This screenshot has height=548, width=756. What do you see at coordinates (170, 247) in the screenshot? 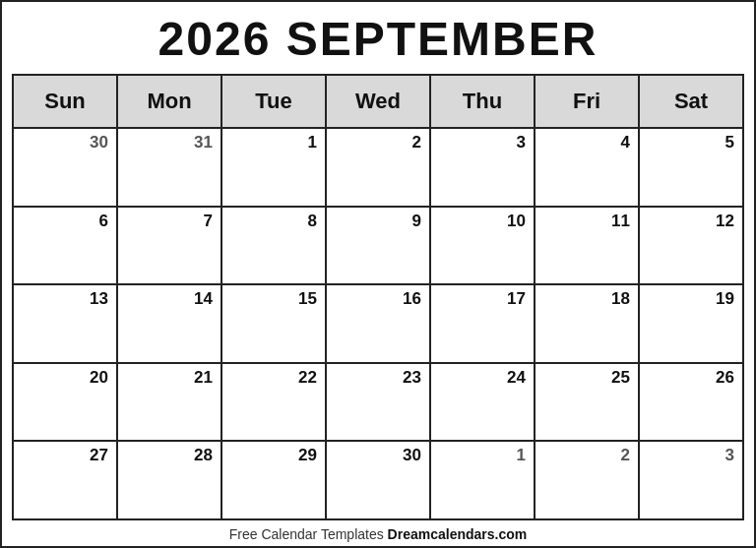
I see `day-cell: 7` at bounding box center [170, 247].